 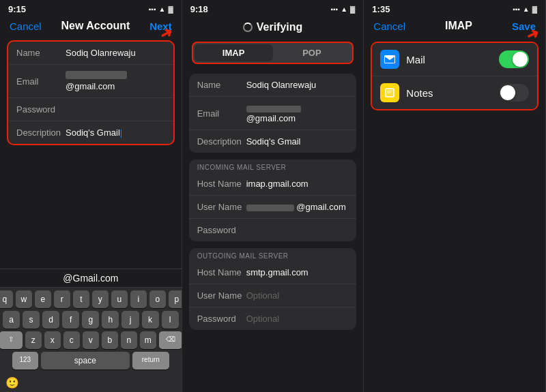 What do you see at coordinates (273, 8) in the screenshot?
I see `status-bar-2: 9:18 ▪▪▪ ▲ ▓` at bounding box center [273, 8].